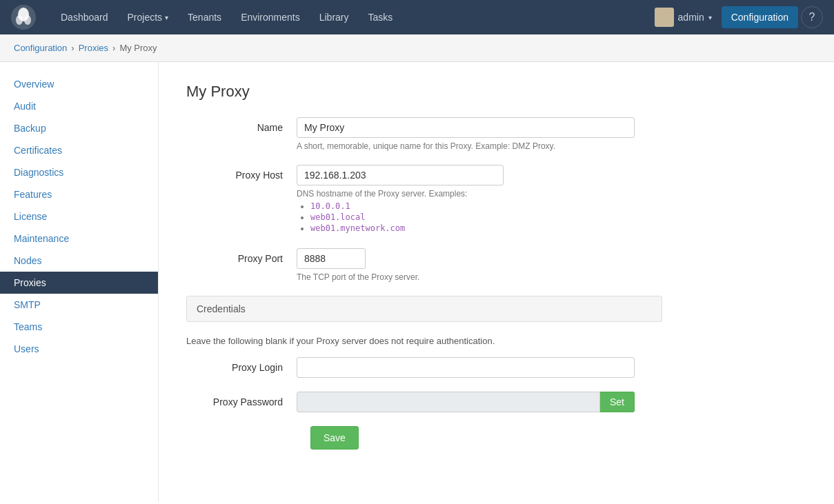 This screenshot has width=834, height=504. Describe the element at coordinates (664, 17) in the screenshot. I see `avatar` at that location.